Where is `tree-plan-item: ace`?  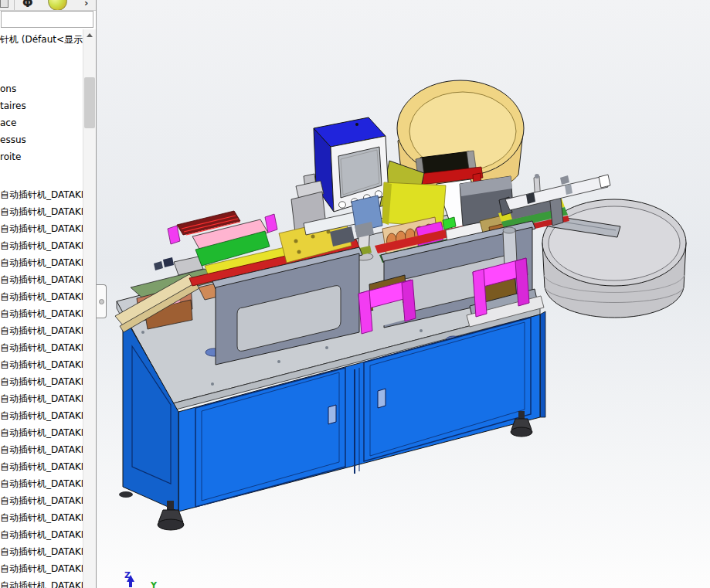
tree-plan-item: ace is located at coordinates (42, 123).